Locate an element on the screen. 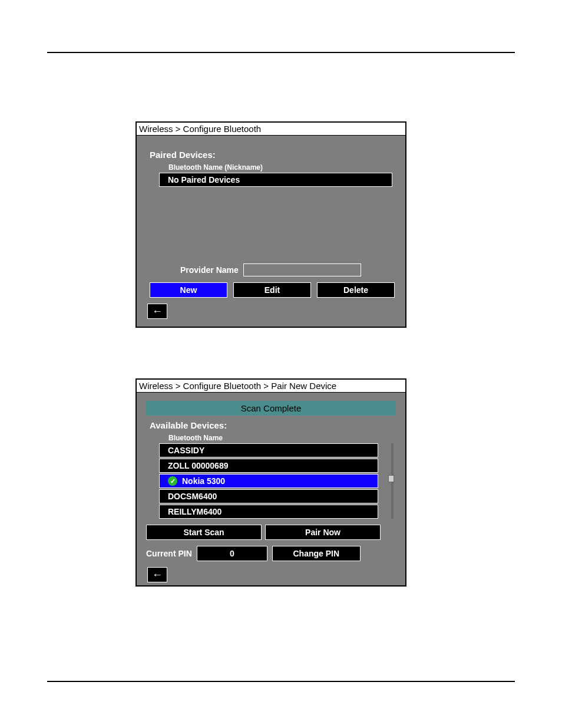 This screenshot has width=562, height=728. device-name: Nokia 5300 is located at coordinates (204, 481).